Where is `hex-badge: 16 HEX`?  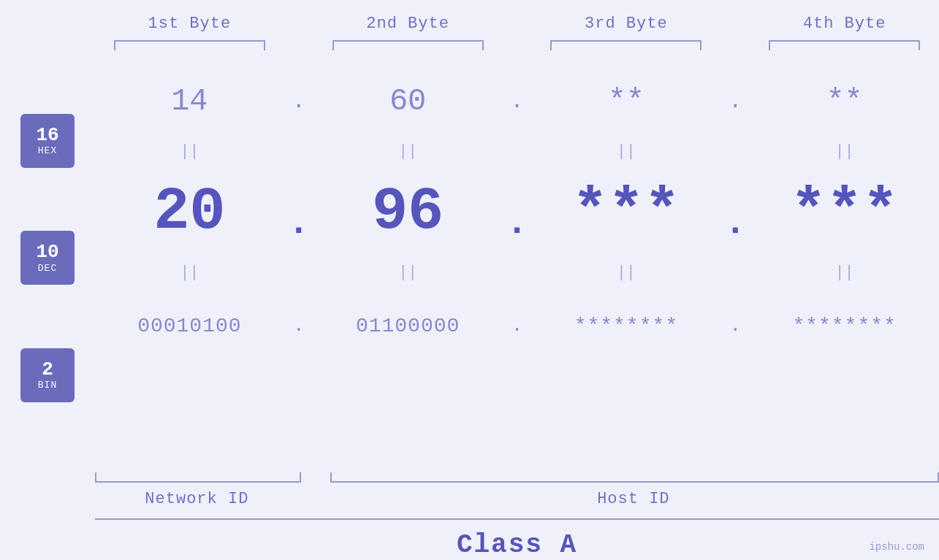
hex-badge: 16 HEX is located at coordinates (47, 141).